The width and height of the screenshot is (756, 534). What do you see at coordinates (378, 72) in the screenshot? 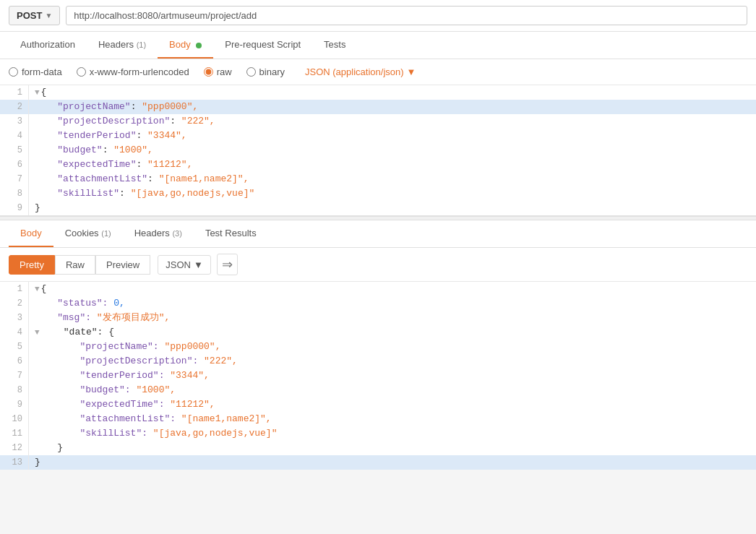
I see `body-options: form-data x-www-form-urlencoded raw bina…` at bounding box center [378, 72].